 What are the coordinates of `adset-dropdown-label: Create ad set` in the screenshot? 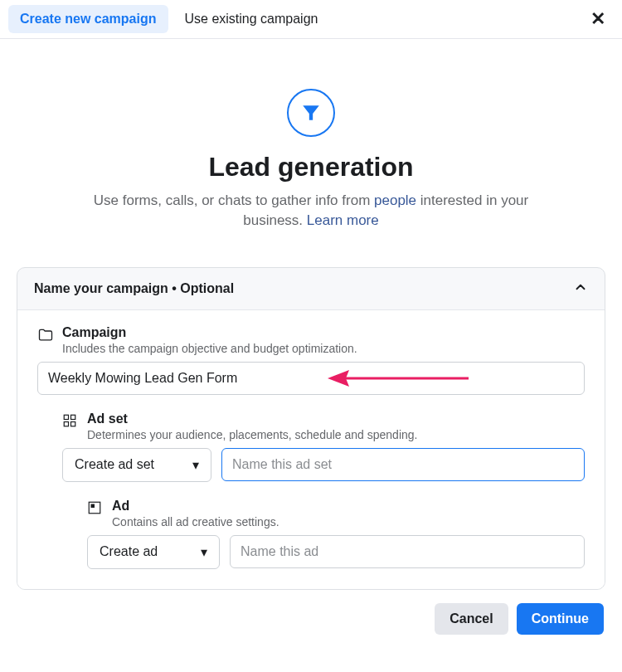 It's located at (114, 465).